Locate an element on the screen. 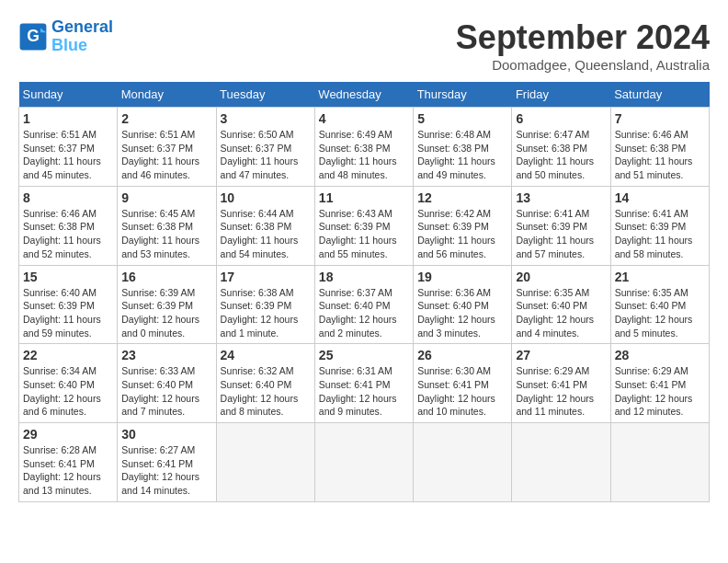 Image resolution: width=728 pixels, height=563 pixels. week-row-4: 22Sunrise: 6:34 AMSunset: 6:40 PMDayligh… is located at coordinates (364, 384).